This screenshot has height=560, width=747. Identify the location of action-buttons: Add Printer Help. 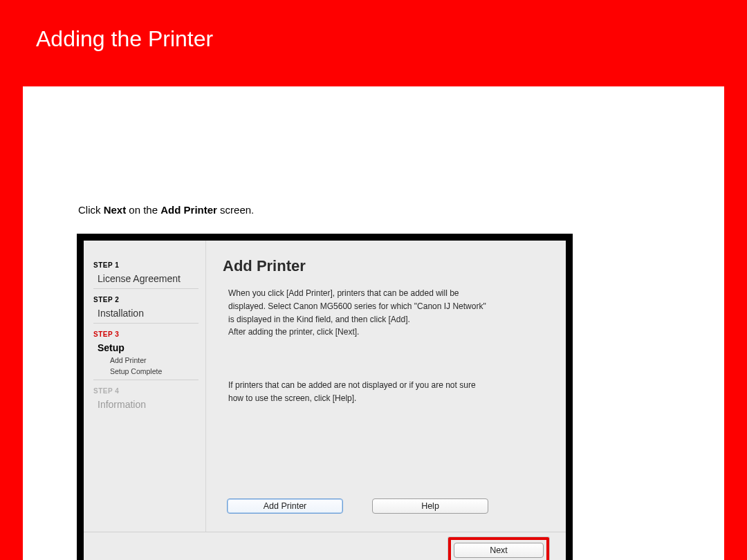
(385, 512).